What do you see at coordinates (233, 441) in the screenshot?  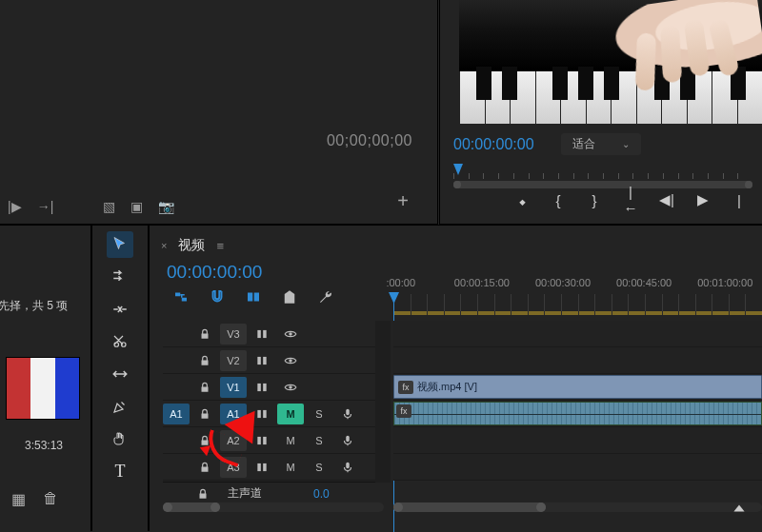 I see `track-label-a2: A2` at bounding box center [233, 441].